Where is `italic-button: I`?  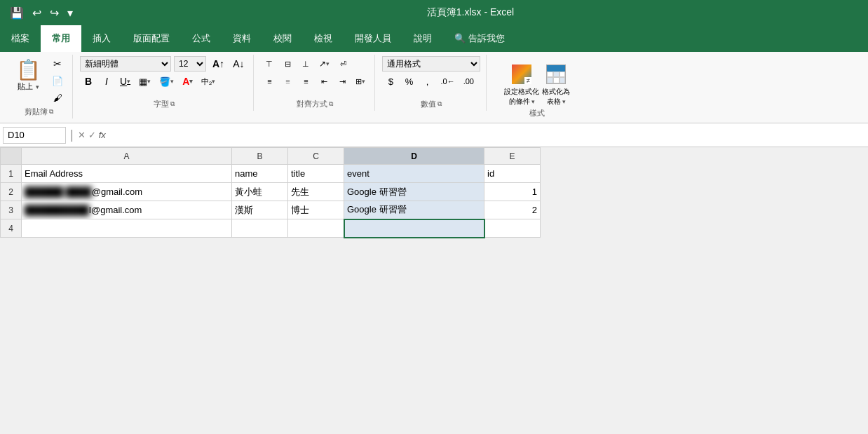 italic-button: I is located at coordinates (107, 81).